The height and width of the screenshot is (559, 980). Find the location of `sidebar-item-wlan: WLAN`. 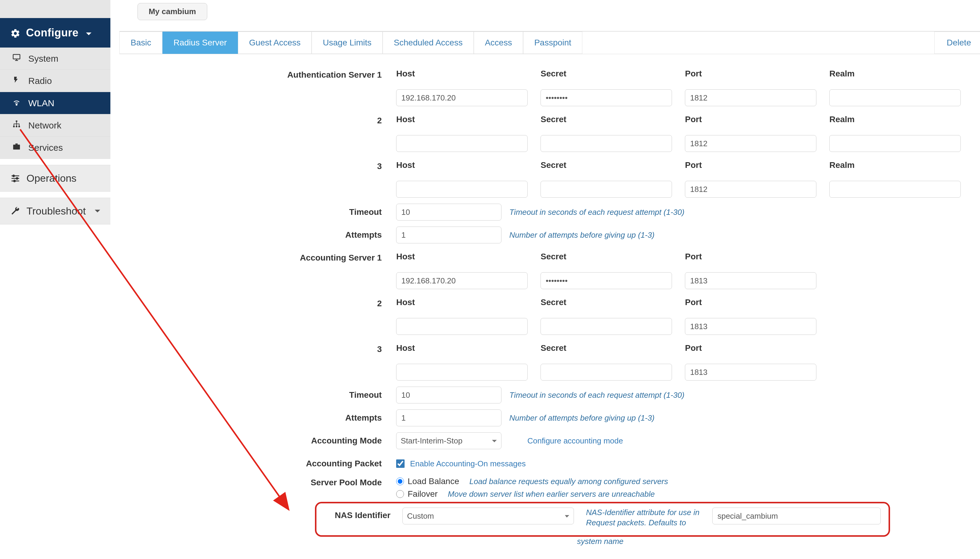

sidebar-item-wlan: WLAN is located at coordinates (55, 103).